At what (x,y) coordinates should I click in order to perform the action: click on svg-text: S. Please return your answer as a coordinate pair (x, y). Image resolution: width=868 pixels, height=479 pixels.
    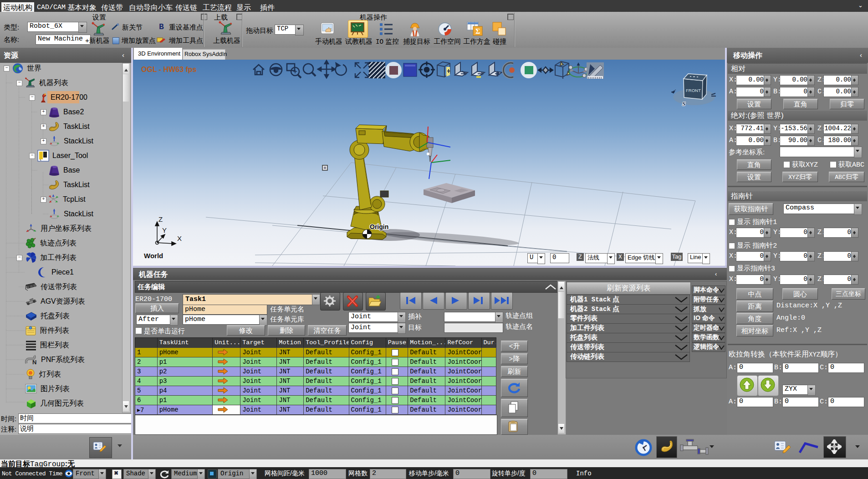
    Looking at the image, I should click on (684, 104).